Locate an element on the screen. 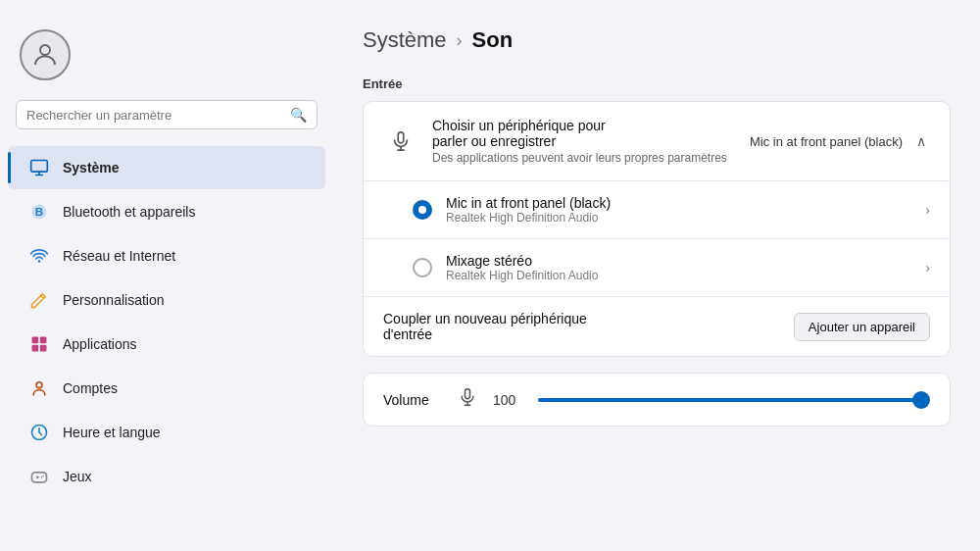  add-device-row: Coupler un nouveau périphérique d'entrée… is located at coordinates (657, 326).